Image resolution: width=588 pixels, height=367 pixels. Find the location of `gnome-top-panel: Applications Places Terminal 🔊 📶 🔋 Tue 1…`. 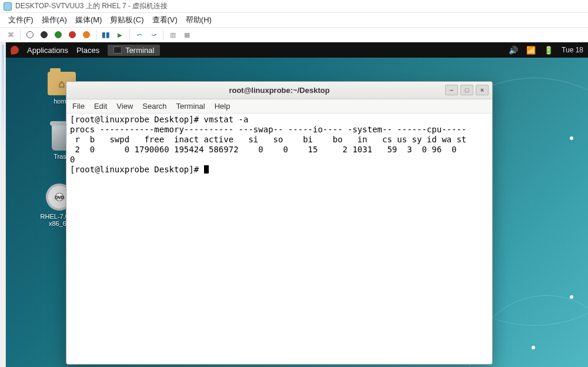

gnome-top-panel: Applications Places Terminal 🔊 📶 🔋 Tue 1… is located at coordinates (297, 50).